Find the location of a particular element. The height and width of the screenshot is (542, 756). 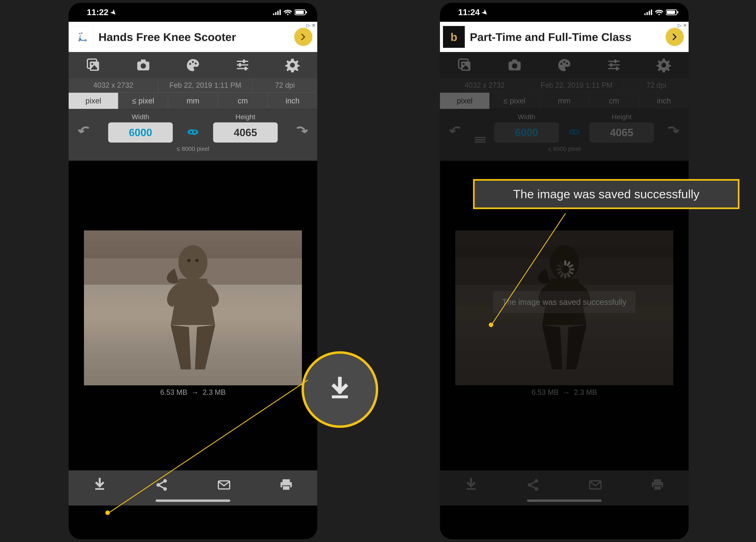

filesize-after: 2.3 MB is located at coordinates (214, 392).